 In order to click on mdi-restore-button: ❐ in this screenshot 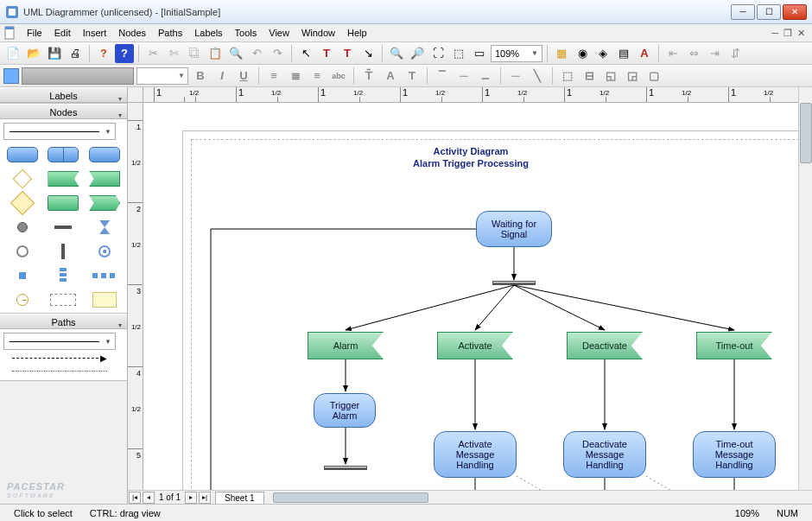, I will do `click(788, 33)`.